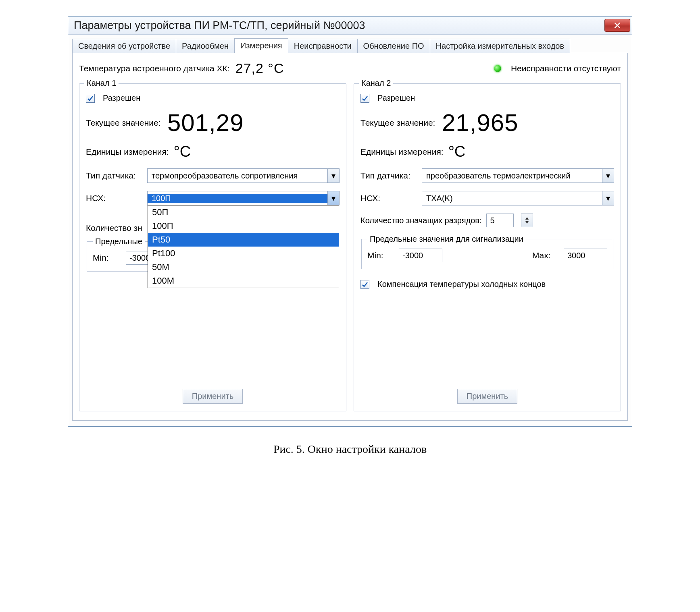 This screenshot has height=612, width=700. What do you see at coordinates (396, 98) in the screenshot?
I see `ch2-enabled-label: Разрешен` at bounding box center [396, 98].